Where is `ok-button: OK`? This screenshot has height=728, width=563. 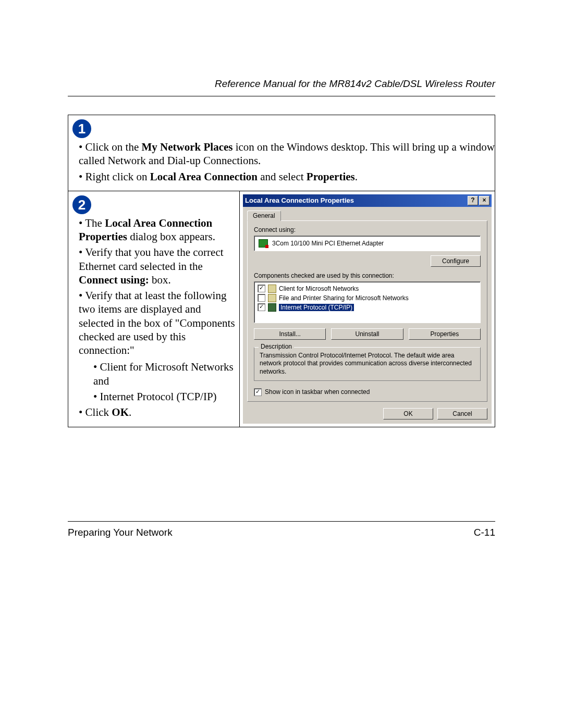
ok-button: OK is located at coordinates (408, 414).